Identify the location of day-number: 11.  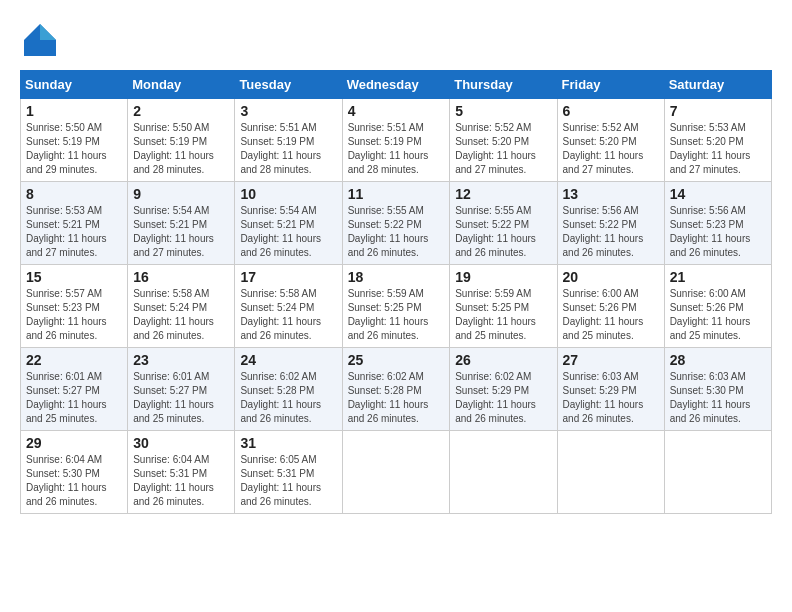
(396, 194).